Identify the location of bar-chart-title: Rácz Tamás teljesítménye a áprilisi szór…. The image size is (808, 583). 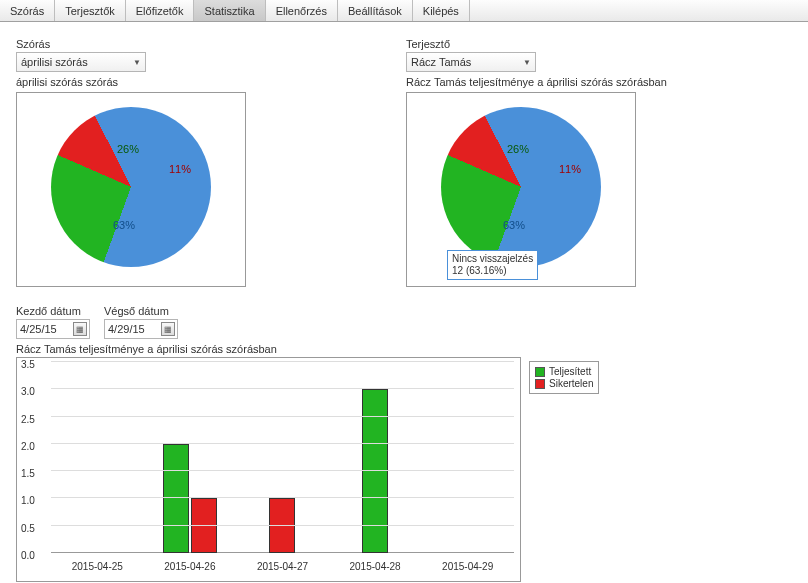
(404, 349).